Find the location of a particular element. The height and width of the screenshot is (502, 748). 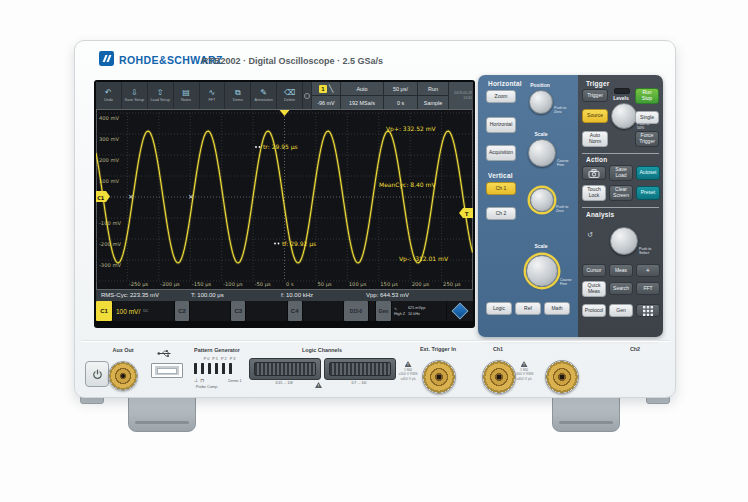

clear-screen-button: Clear Screen is located at coordinates (621, 193).